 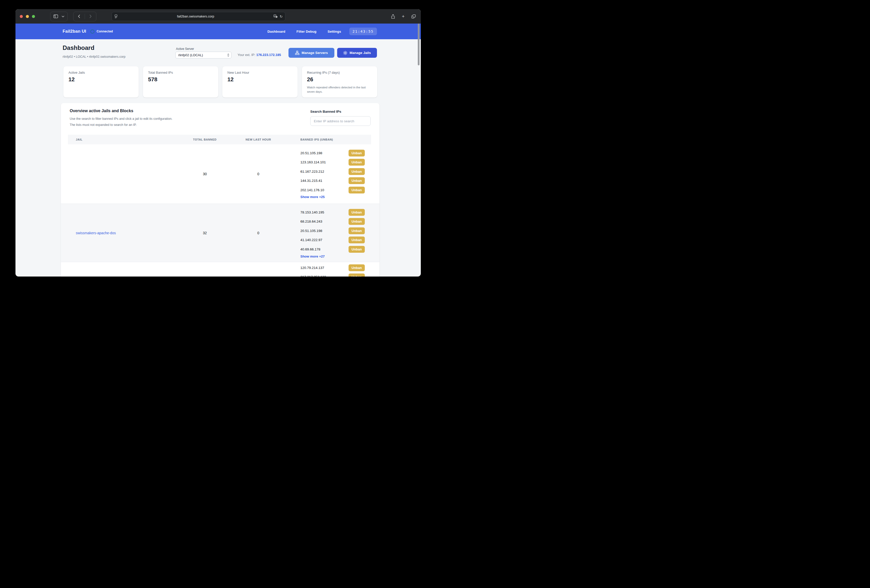 What do you see at coordinates (360, 53) in the screenshot?
I see `manage-jails-label: Manage Jails` at bounding box center [360, 53].